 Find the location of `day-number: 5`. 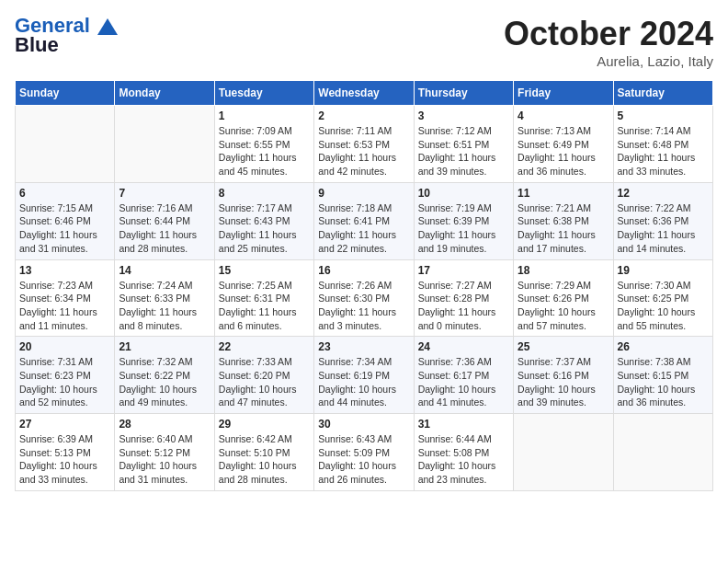

day-number: 5 is located at coordinates (664, 116).